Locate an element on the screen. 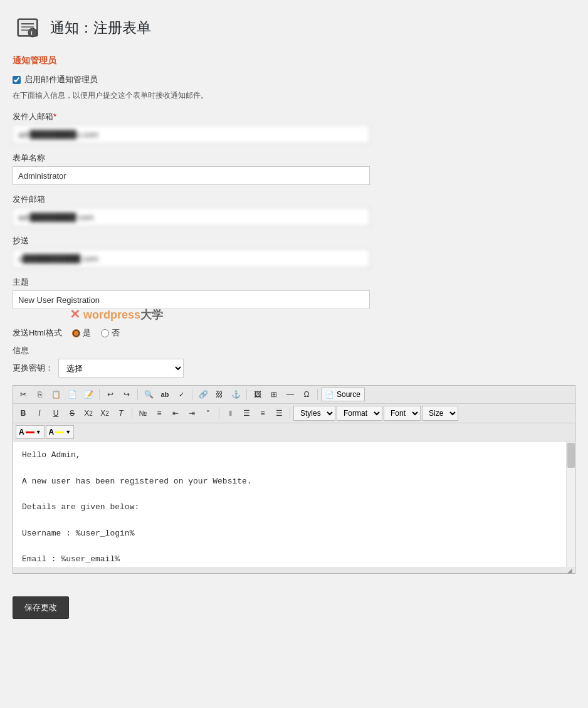 This screenshot has height=708, width=588. sep7 is located at coordinates (219, 413).